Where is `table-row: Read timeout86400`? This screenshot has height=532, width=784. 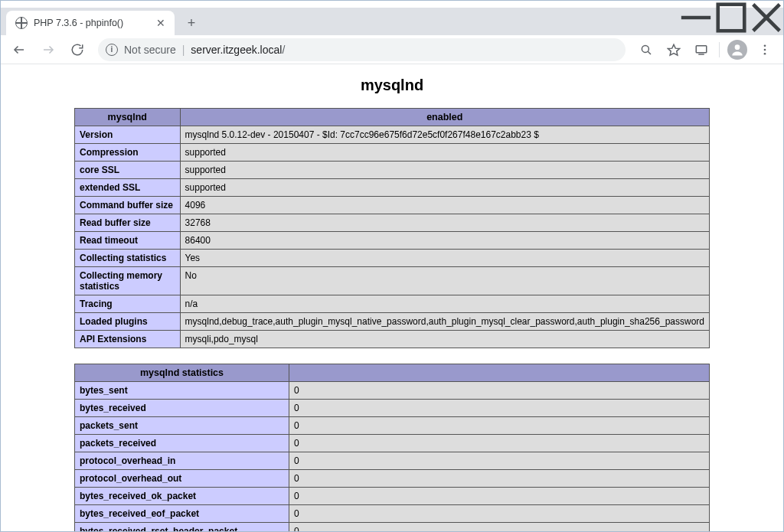
table-row: Read timeout86400 is located at coordinates (392, 240).